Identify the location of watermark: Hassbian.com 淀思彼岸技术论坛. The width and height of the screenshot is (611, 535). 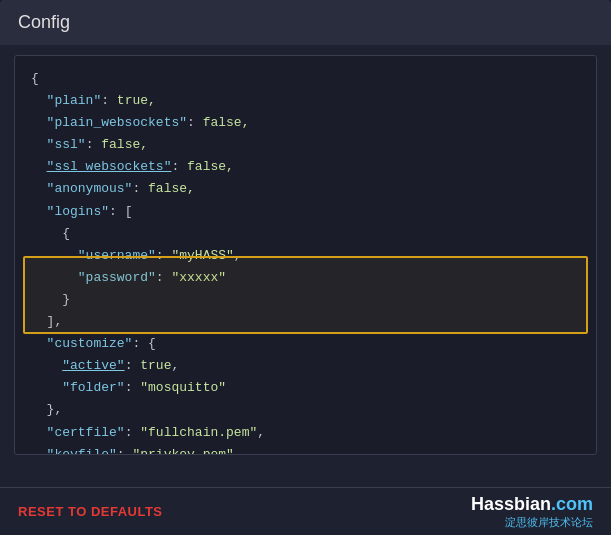
(532, 512).